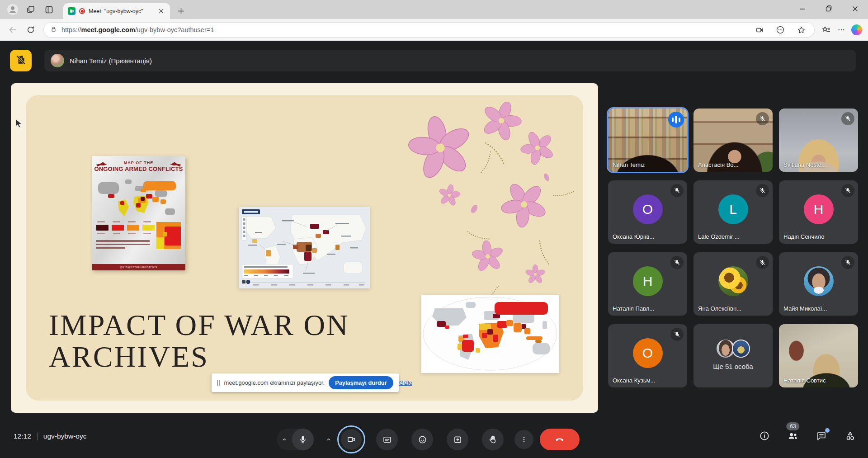 The height and width of the screenshot is (458, 868). What do you see at coordinates (138, 267) in the screenshot?
I see `poster-credit: @PowerfulCountries` at bounding box center [138, 267].